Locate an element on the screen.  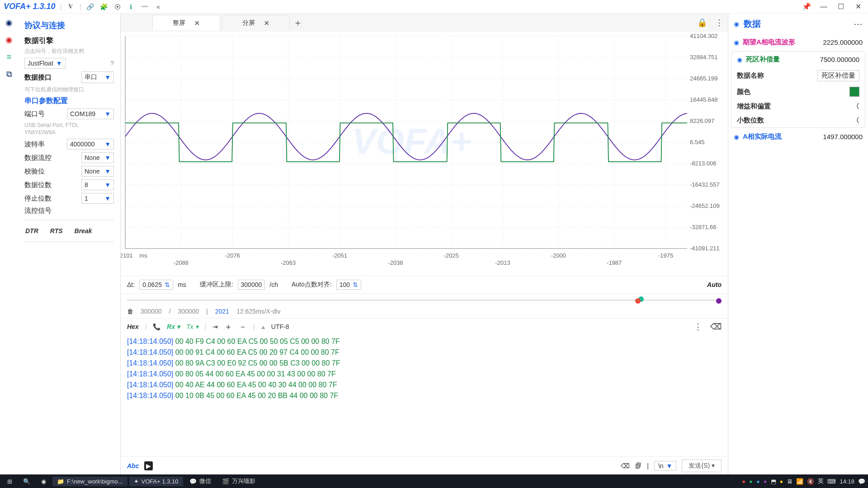
log-erase-icon: ⌫ is located at coordinates (716, 327).